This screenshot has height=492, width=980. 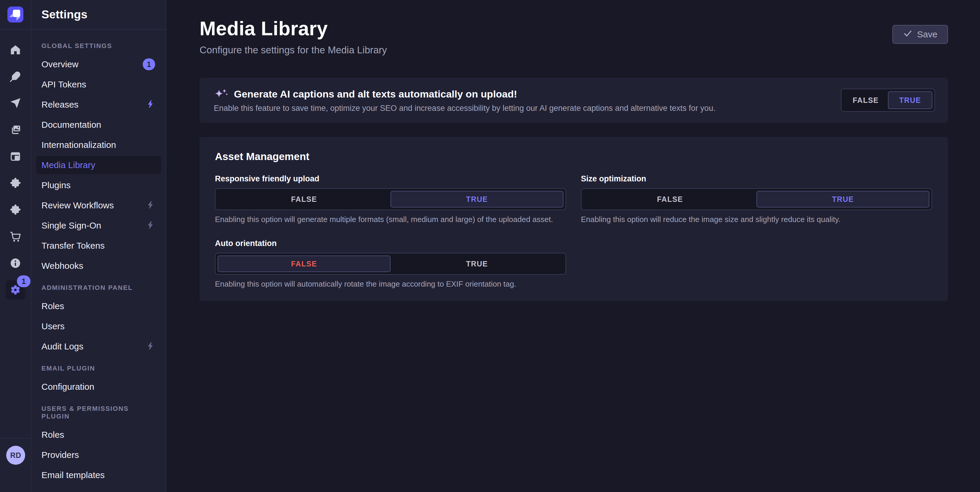 I want to click on page-title: Media Library, so click(x=574, y=28).